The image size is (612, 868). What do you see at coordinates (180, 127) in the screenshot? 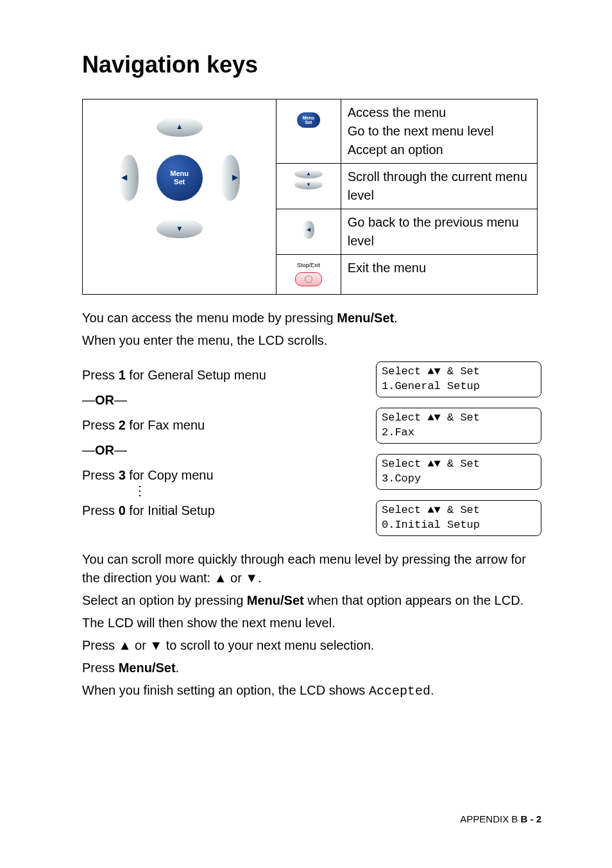
I see `up-button-icon: ▲` at bounding box center [180, 127].